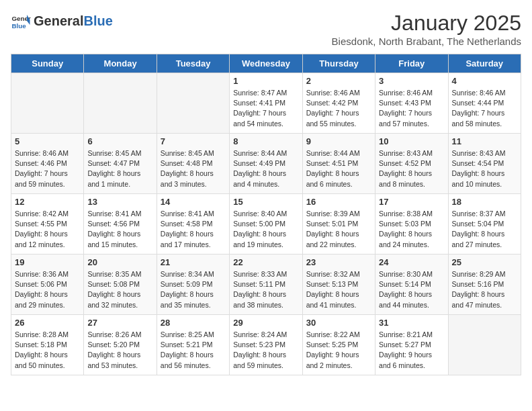 The height and width of the screenshot is (411, 532). What do you see at coordinates (266, 262) in the screenshot?
I see `day-number: 22` at bounding box center [266, 262].